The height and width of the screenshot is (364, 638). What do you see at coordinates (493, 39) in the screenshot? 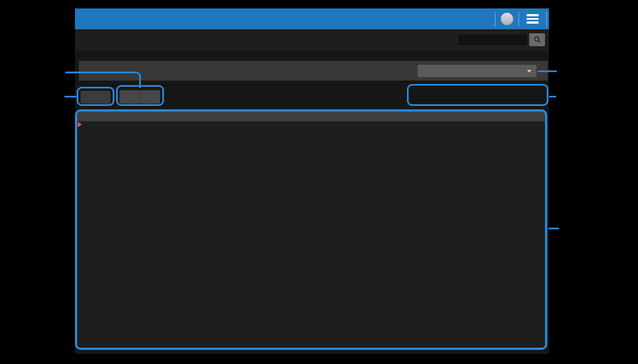
I see `search-input` at bounding box center [493, 39].